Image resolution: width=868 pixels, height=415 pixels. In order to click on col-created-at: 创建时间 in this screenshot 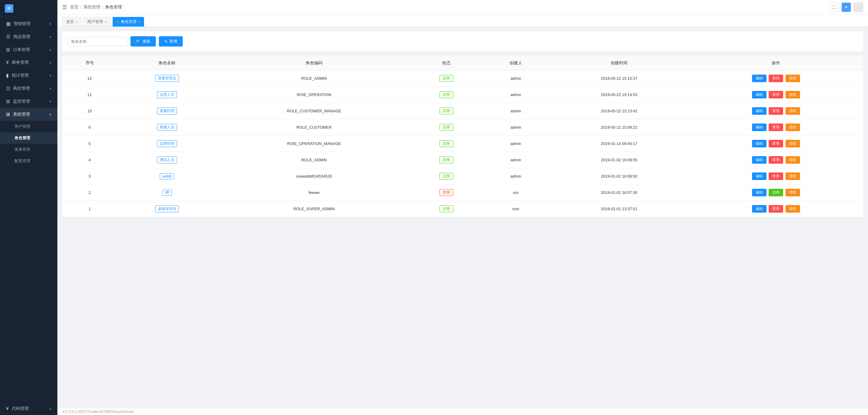, I will do `click(619, 63)`.